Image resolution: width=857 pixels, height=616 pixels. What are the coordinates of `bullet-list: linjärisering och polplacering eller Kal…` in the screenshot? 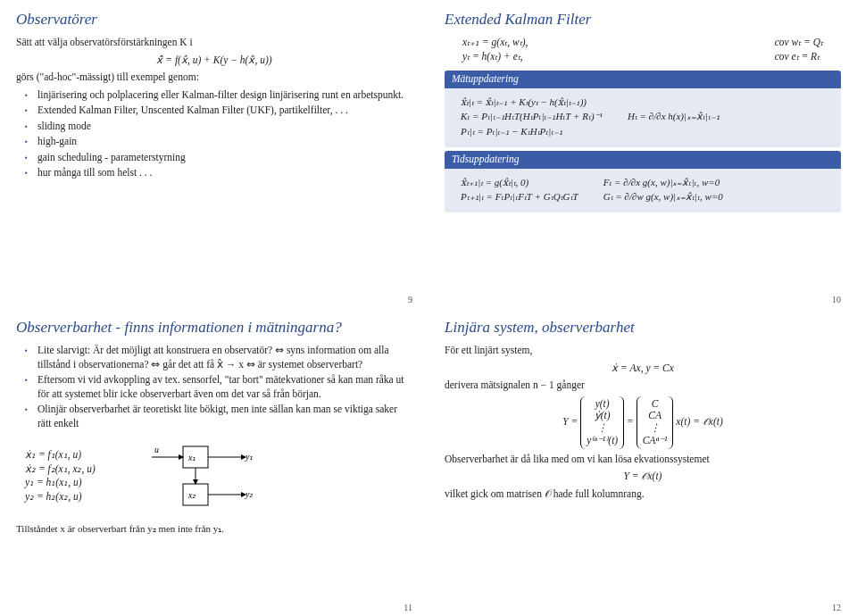 It's located at (220, 134).